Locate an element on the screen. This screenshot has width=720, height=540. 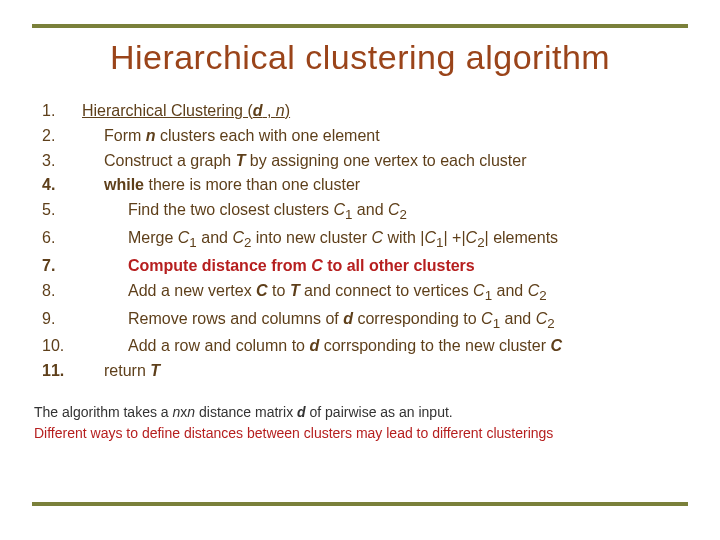
line-number: 7. is located at coordinates (62, 266).